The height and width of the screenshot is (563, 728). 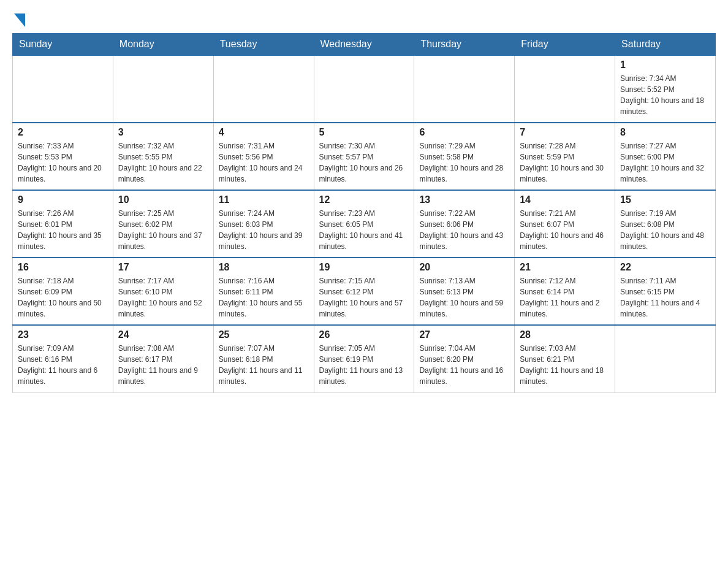 What do you see at coordinates (364, 230) in the screenshot?
I see `day-info: Sunrise: 7:23 AMSunset: 6:05 PMDaylight:…` at bounding box center [364, 230].